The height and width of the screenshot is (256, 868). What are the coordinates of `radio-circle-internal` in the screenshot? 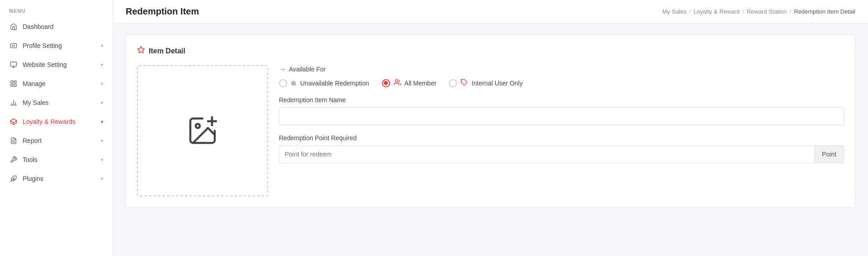 It's located at (453, 83).